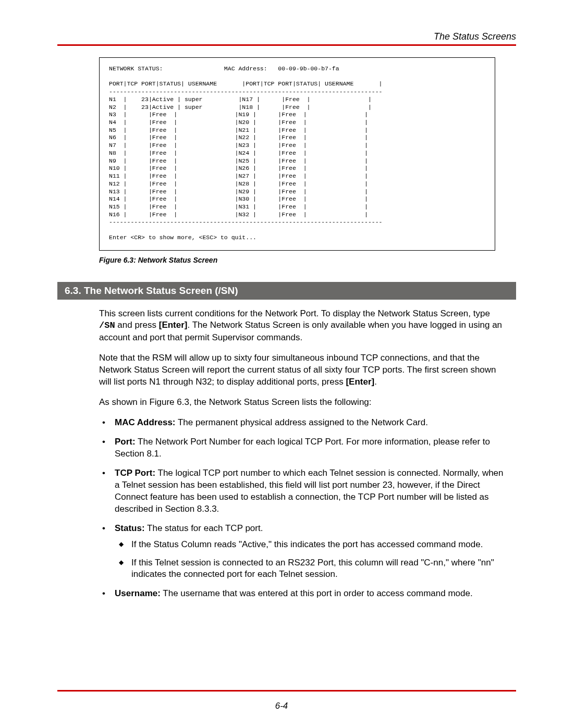 The height and width of the screenshot is (728, 563). What do you see at coordinates (302, 491) in the screenshot?
I see `bullet-tcp: TCP Port: The logical TCP port number to…` at bounding box center [302, 491].